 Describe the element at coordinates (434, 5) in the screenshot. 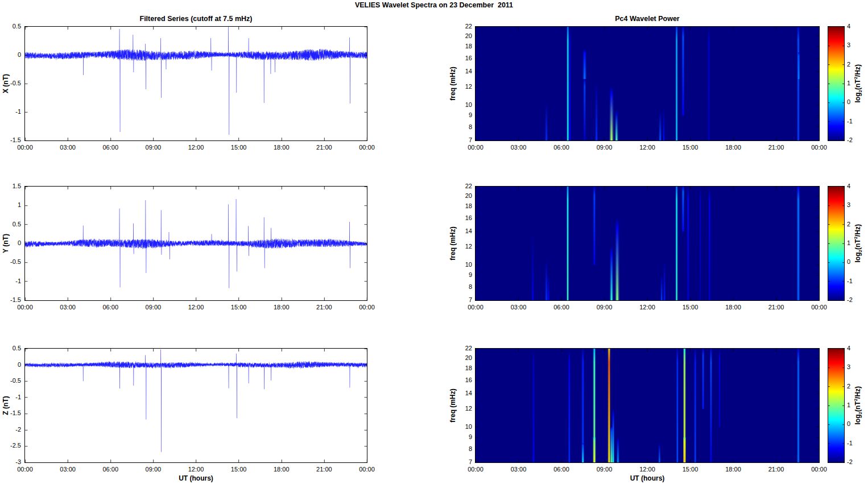

I see `figure-title: VELIES Wavelet Spectra on 23 December 20…` at that location.